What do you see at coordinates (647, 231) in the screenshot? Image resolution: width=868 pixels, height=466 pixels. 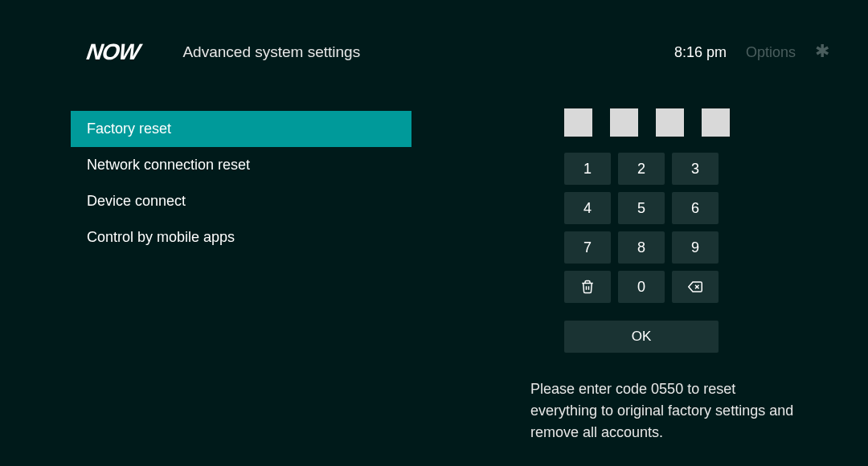 I see `pin-entry-panel: 1 2 3 4 5 6 7 8 9 0 OK` at bounding box center [647, 231].